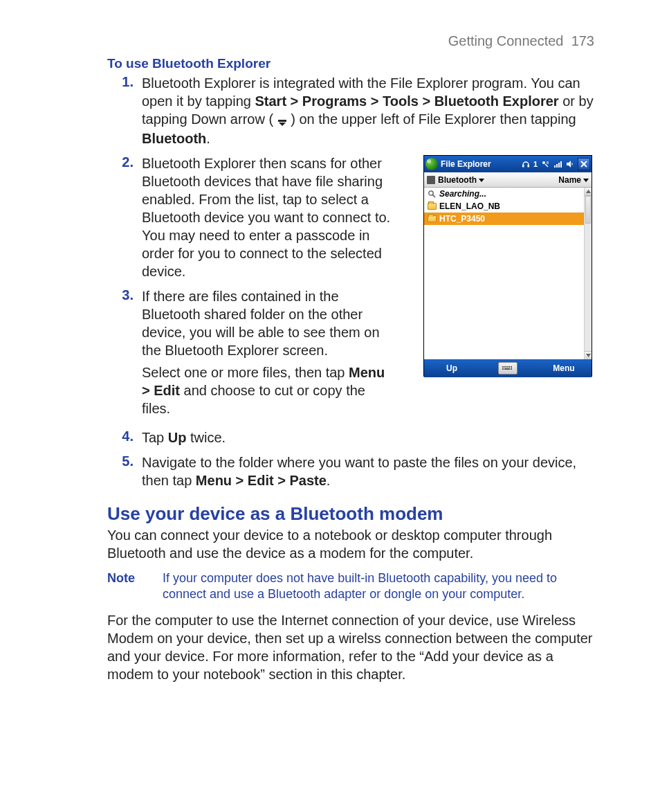 The image size is (660, 812). What do you see at coordinates (508, 164) in the screenshot?
I see `device-titlebar: File Explorer 1` at bounding box center [508, 164].